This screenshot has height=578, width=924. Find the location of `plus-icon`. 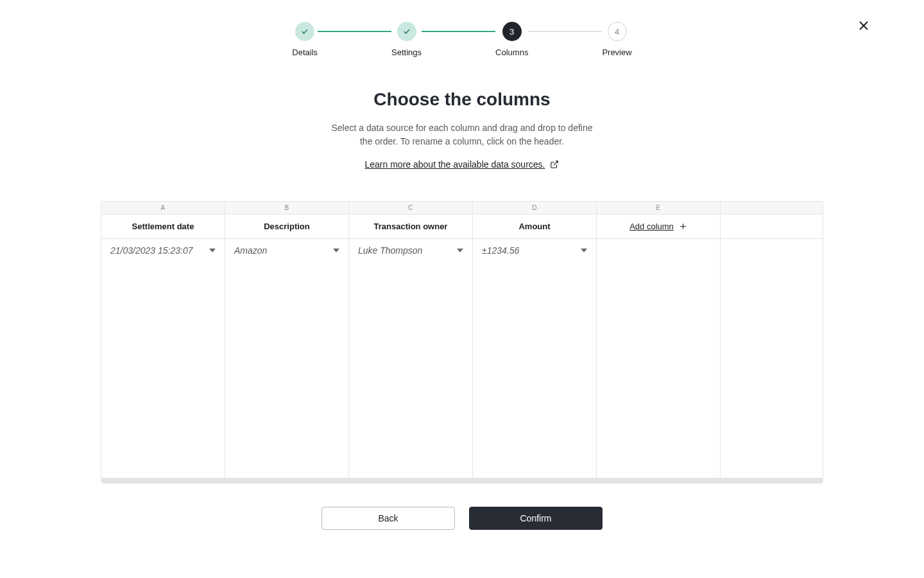

plus-icon is located at coordinates (683, 226).